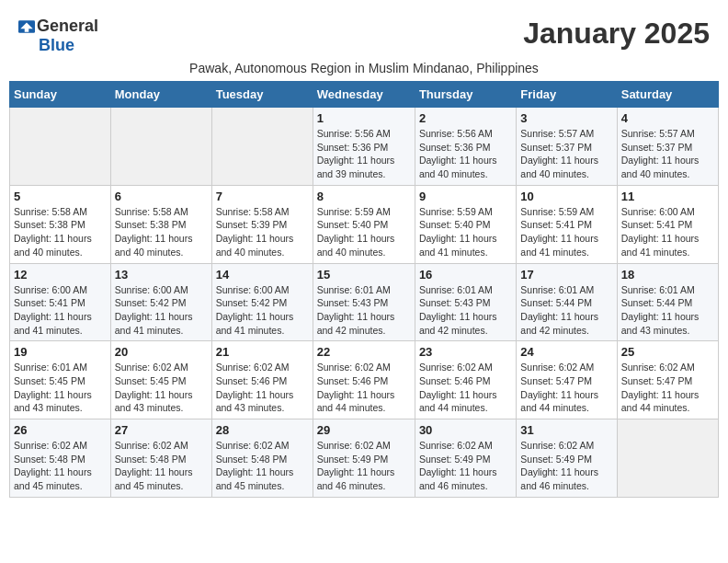  What do you see at coordinates (566, 224) in the screenshot?
I see `calendar-cell: 10Sunrise: 5:59 AMSunset: 5:41 PMDayligh…` at bounding box center [566, 224].